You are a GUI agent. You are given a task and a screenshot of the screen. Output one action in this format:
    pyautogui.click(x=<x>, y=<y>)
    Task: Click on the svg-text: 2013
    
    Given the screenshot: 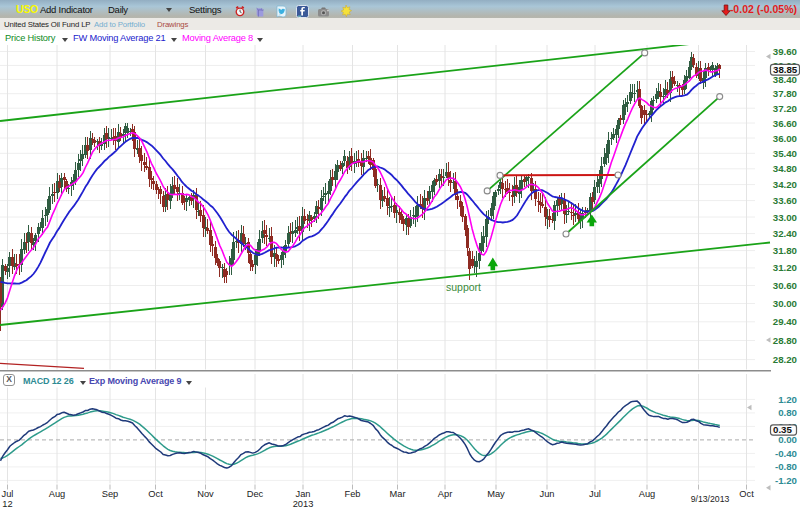 What is the action you would take?
    pyautogui.click(x=304, y=504)
    